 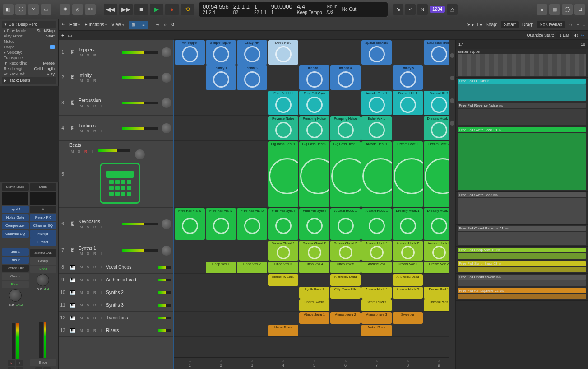 What do you see at coordinates (46, 9) in the screenshot?
I see `toolbar-button: ▭` at bounding box center [46, 9].